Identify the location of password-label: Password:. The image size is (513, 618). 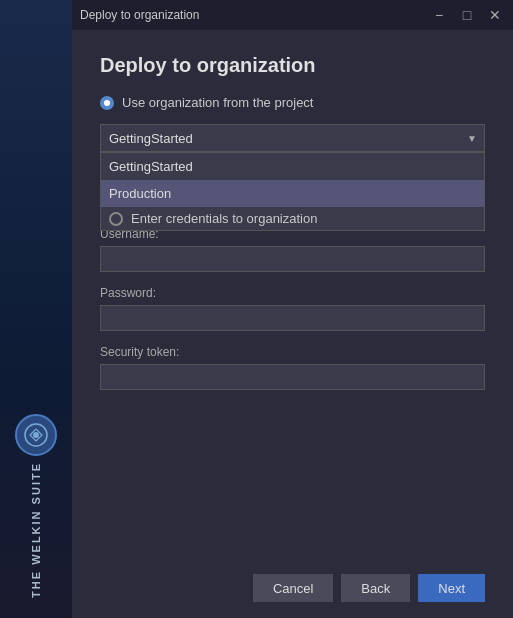
(292, 293).